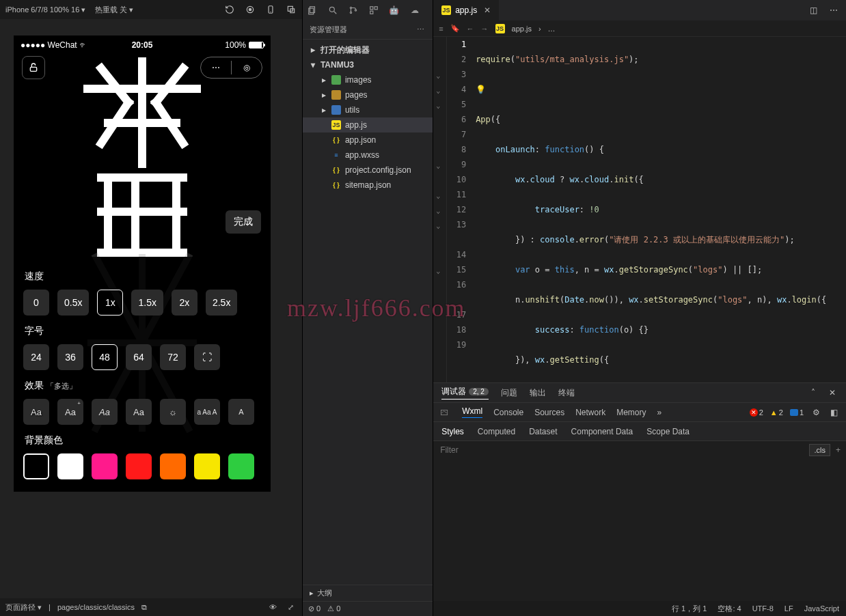 This screenshot has width=846, height=616. Describe the element at coordinates (45, 10) in the screenshot. I see `device-selector: iPhone 6/7/8 100% 16 ▾` at that location.